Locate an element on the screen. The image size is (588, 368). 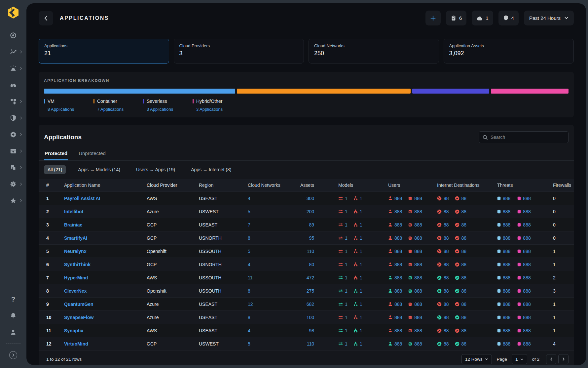
application-name-link: CleverNex is located at coordinates (75, 291).